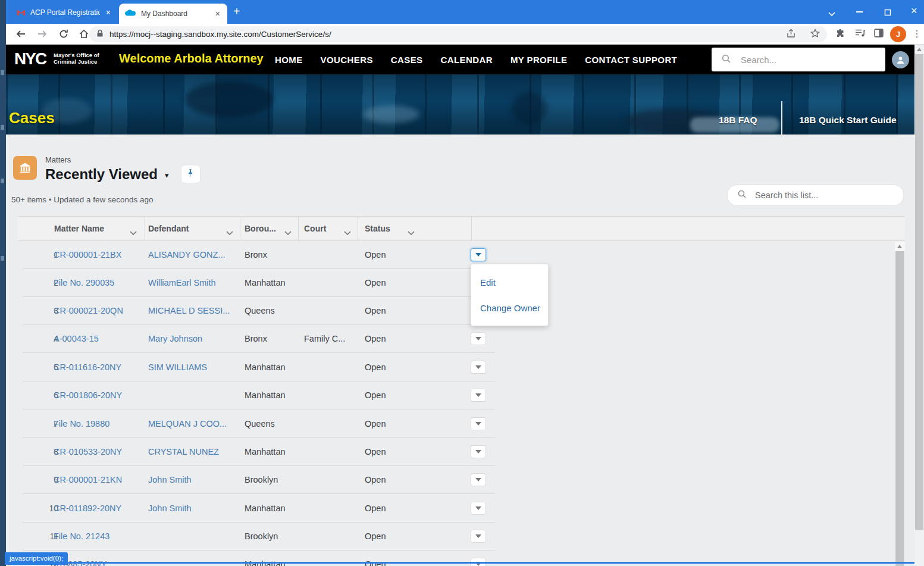 This screenshot has width=924, height=566. What do you see at coordinates (88, 452) in the screenshot?
I see `matter-link: CR-010533-20NY` at bounding box center [88, 452].